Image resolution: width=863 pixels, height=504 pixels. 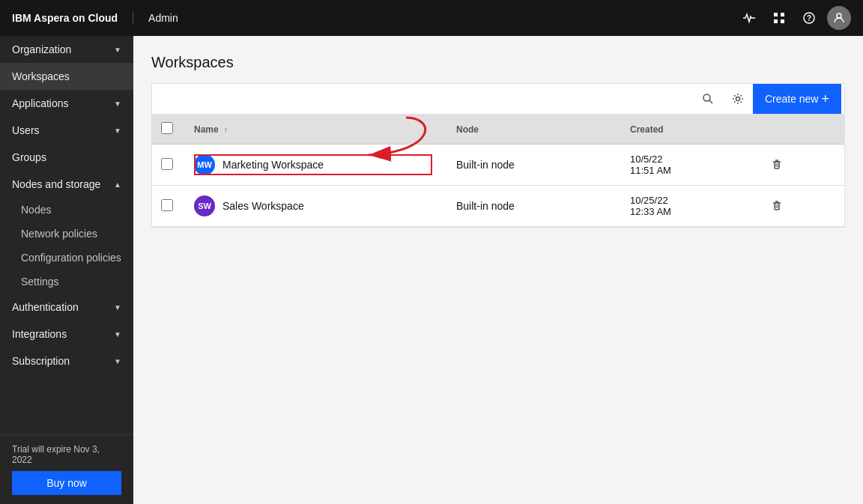 I want to click on sidebar-item-label: Subscription, so click(x=40, y=361).